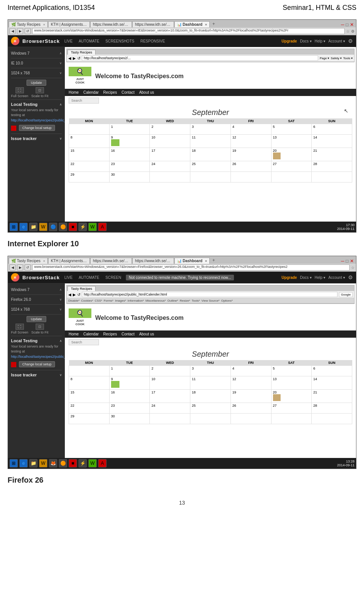  What do you see at coordinates (36, 300) in the screenshot?
I see `browser-selector-2: Firefox 26.0 ∨` at bounding box center [36, 300].